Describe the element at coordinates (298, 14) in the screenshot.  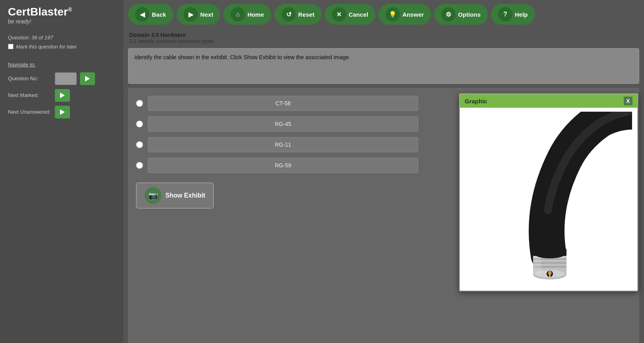
I see `reset-button: ↺ Reset` at that location.